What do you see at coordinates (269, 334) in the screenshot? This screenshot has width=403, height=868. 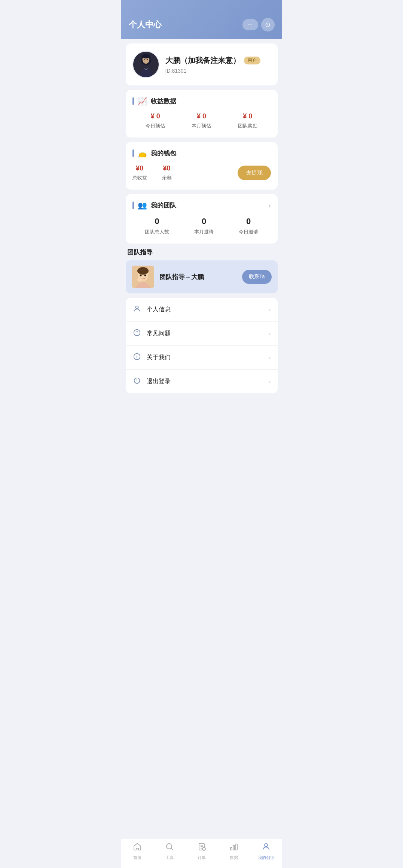 I see `arrow-icon-2: ›` at bounding box center [269, 334].